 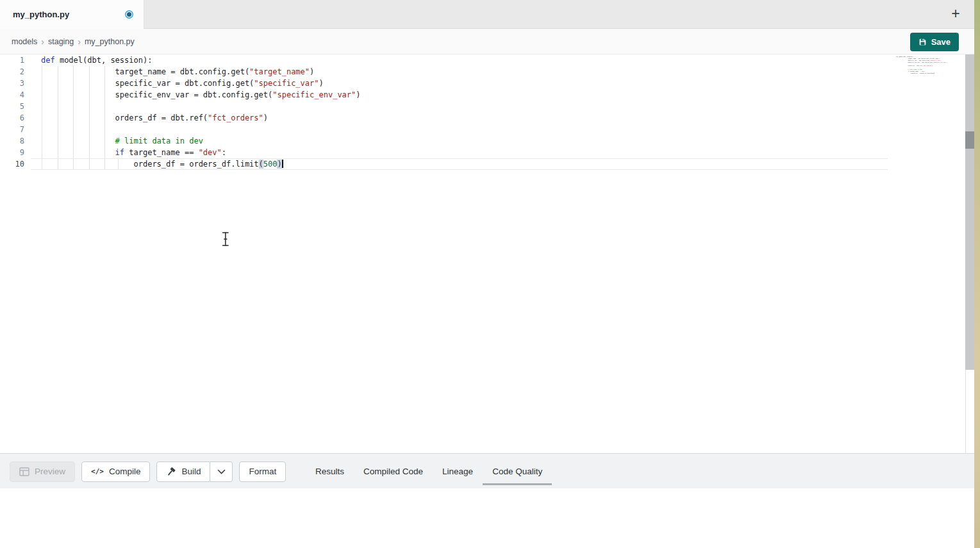 What do you see at coordinates (977, 274) in the screenshot?
I see `desktop-background-edge` at bounding box center [977, 274].